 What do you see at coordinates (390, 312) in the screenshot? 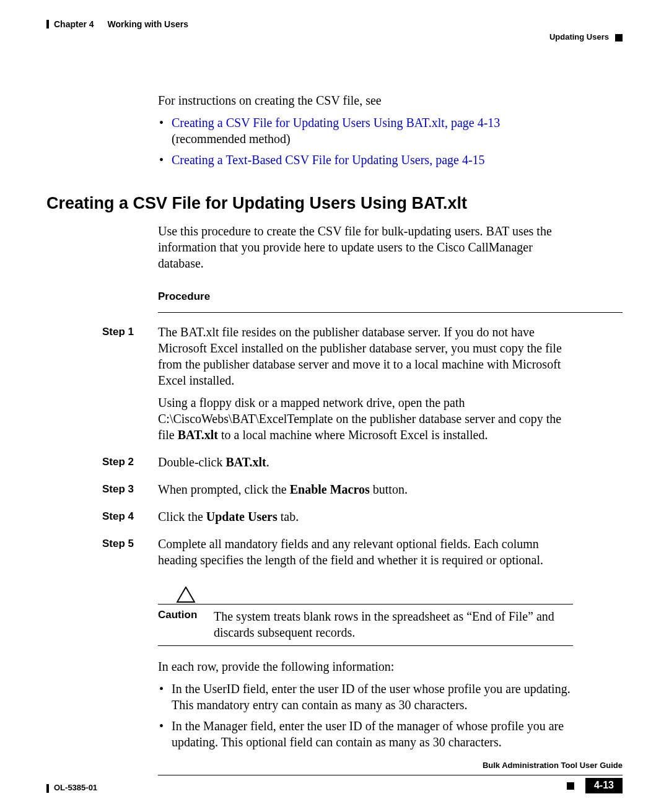
I see `divider` at bounding box center [390, 312].